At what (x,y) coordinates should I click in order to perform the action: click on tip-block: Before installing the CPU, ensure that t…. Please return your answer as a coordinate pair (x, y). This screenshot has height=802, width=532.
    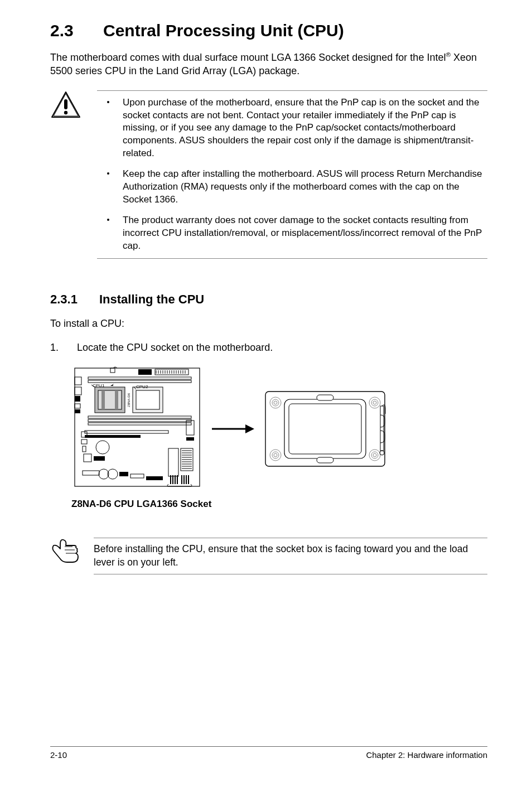
    Looking at the image, I should click on (269, 558).